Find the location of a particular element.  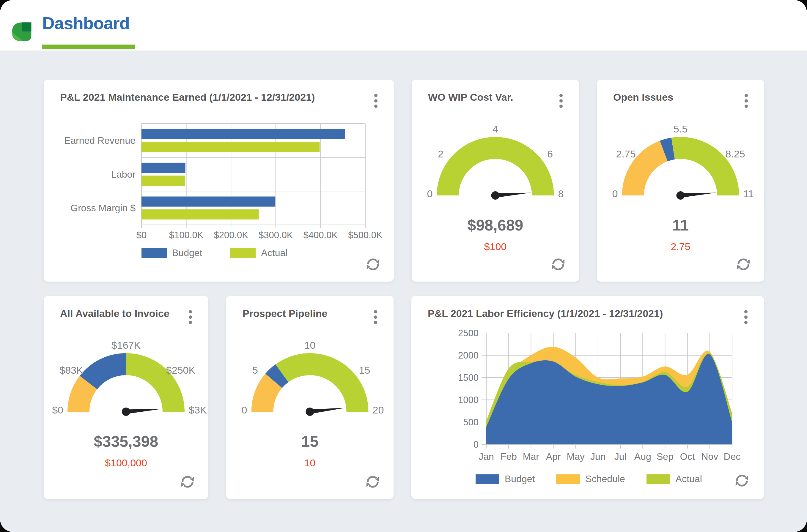

gauge-all-available-to-invoice: $0$83K$167K$250K$3K is located at coordinates (126, 385).